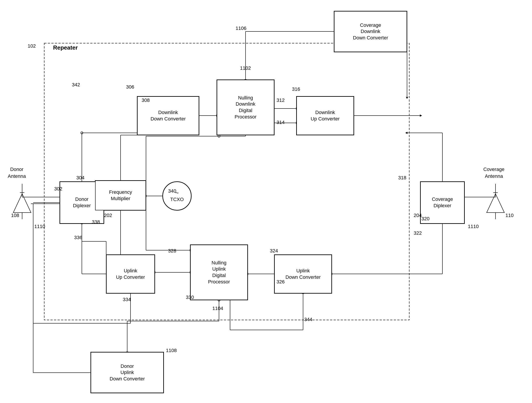  I want to click on label-340: 340, so click(172, 191).